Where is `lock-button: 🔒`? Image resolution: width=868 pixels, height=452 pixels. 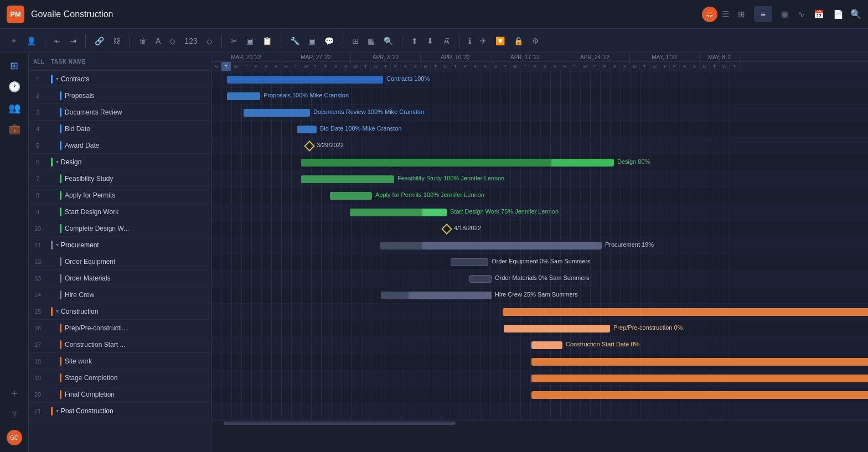 lock-button: 🔒 is located at coordinates (518, 41).